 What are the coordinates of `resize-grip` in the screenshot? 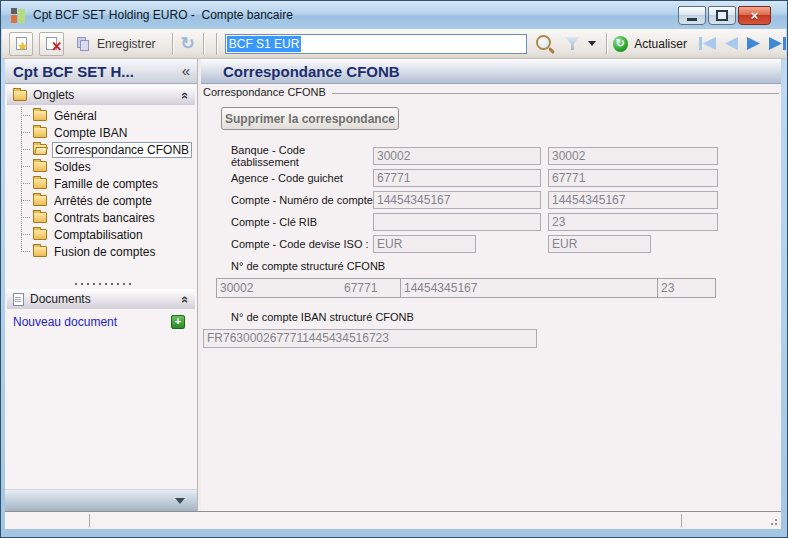 It's located at (776, 524).